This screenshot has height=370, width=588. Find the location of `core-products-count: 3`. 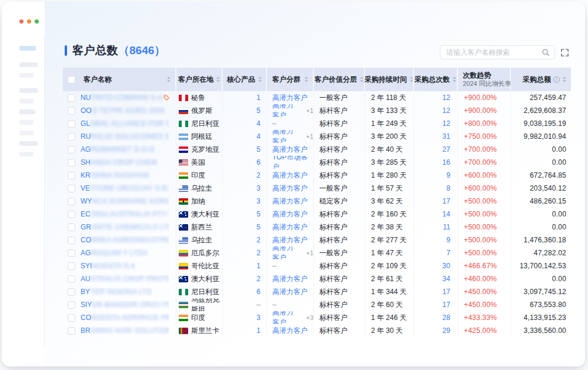

core-products-count: 3 is located at coordinates (259, 318).